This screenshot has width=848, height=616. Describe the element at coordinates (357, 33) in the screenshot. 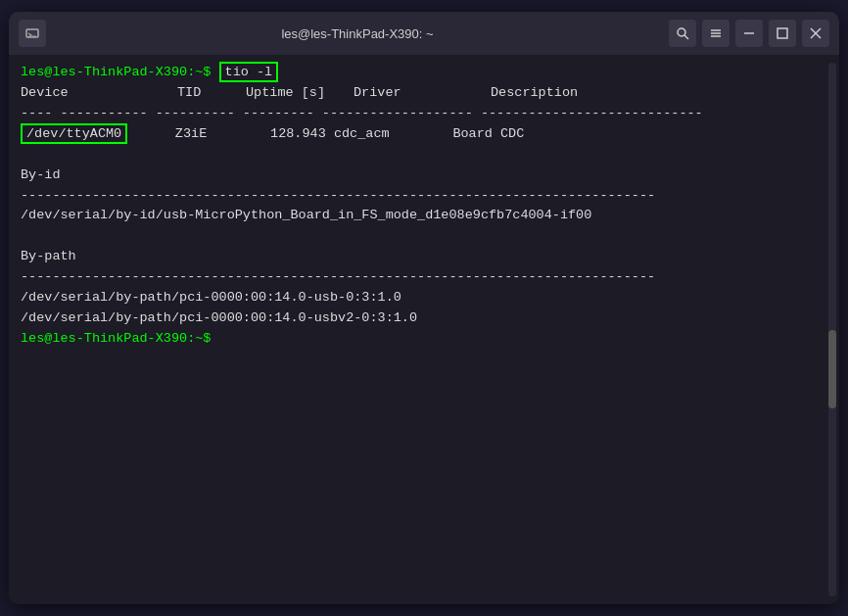

I see `window-title: les@les-ThinkPad-X390: ~` at that location.